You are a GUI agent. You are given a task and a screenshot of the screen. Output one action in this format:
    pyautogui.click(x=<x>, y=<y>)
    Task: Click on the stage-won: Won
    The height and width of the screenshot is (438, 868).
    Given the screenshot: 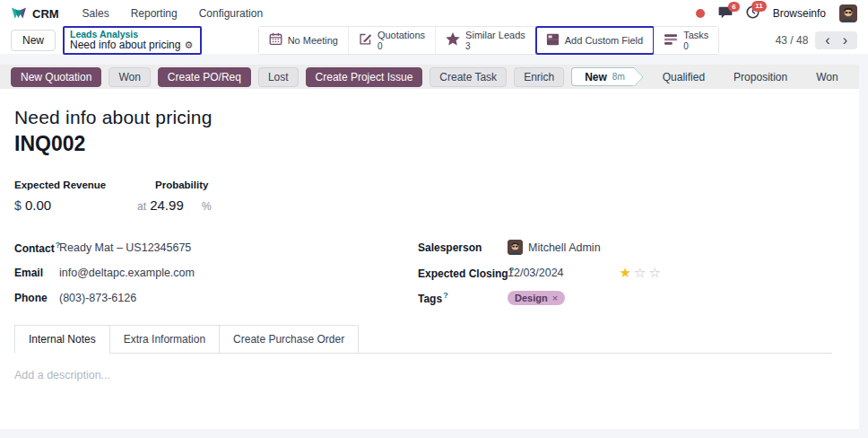 What is the action you would take?
    pyautogui.click(x=827, y=77)
    